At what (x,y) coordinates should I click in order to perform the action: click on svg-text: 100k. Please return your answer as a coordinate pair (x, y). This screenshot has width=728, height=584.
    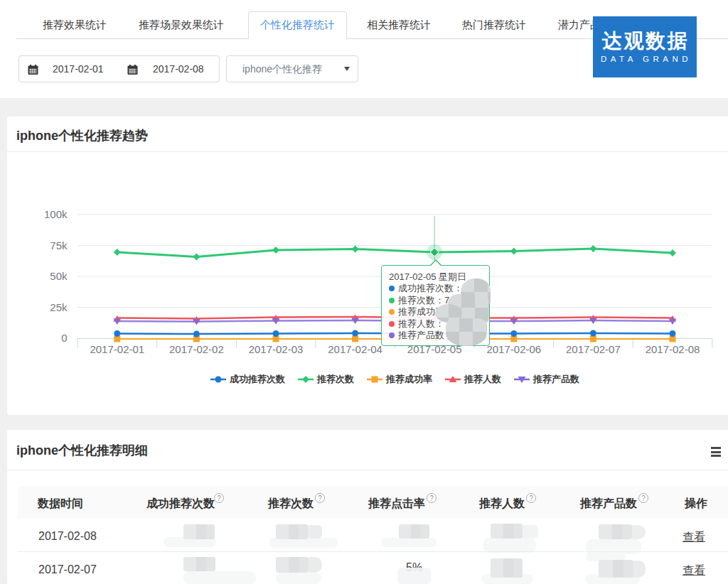
    Looking at the image, I should click on (55, 215).